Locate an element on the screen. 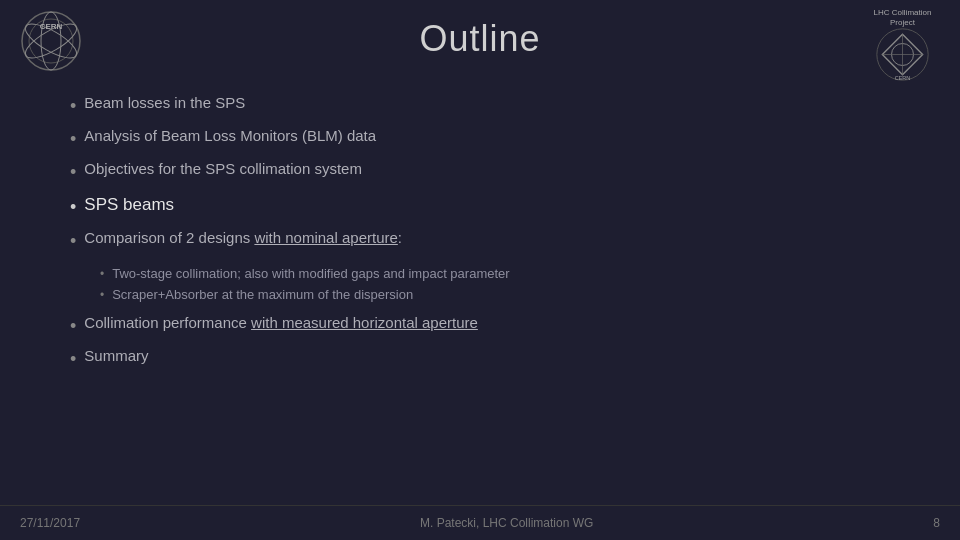 This screenshot has width=960, height=540. bullet-item-1: • Beam losses in the SPS is located at coordinates (480, 106).